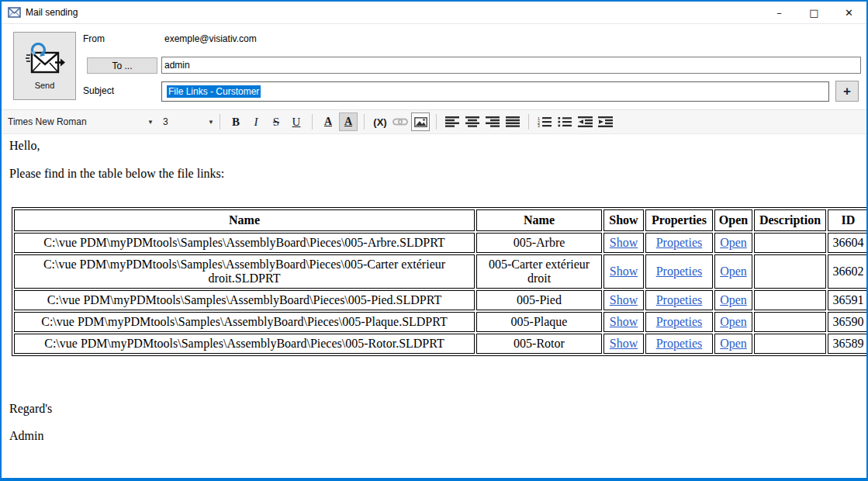 The height and width of the screenshot is (481, 868). Describe the element at coordinates (495, 92) in the screenshot. I see `subject-input: File Links - Curstomer` at that location.